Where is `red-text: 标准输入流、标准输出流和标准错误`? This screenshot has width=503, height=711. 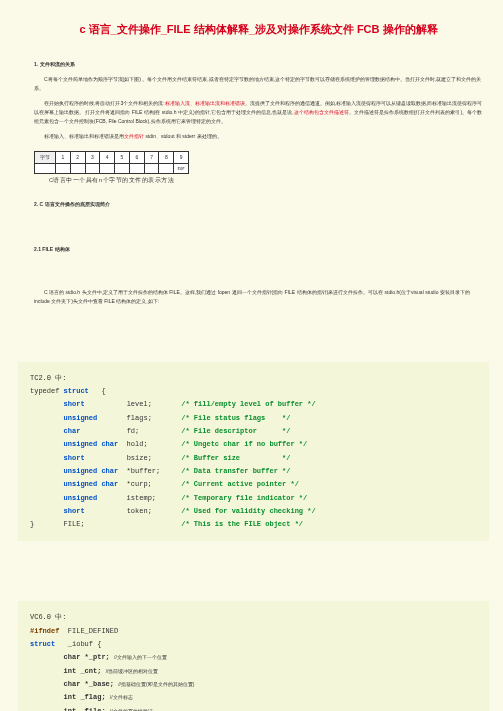
red-text: 标准输入流、标准输出流和标准错误 is located at coordinates (205, 103).